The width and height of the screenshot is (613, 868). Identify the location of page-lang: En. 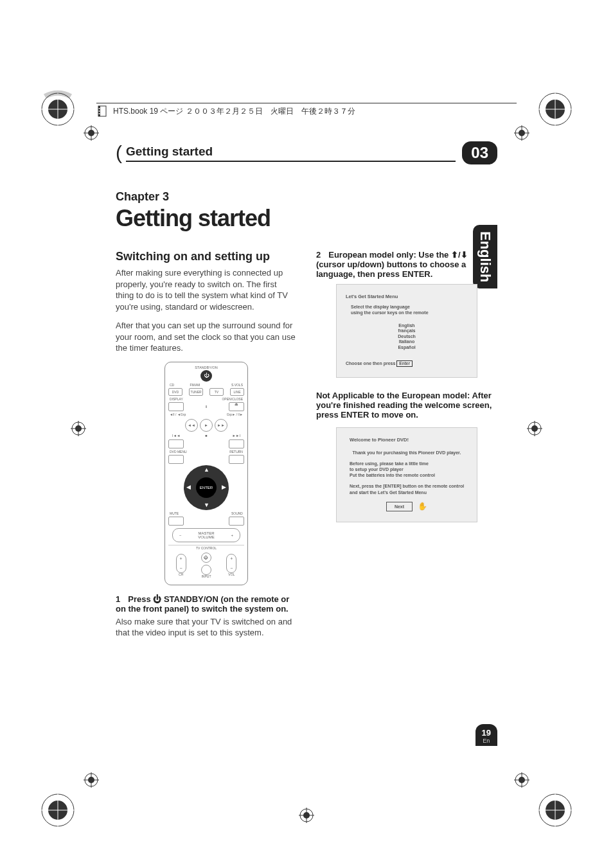
(486, 741).